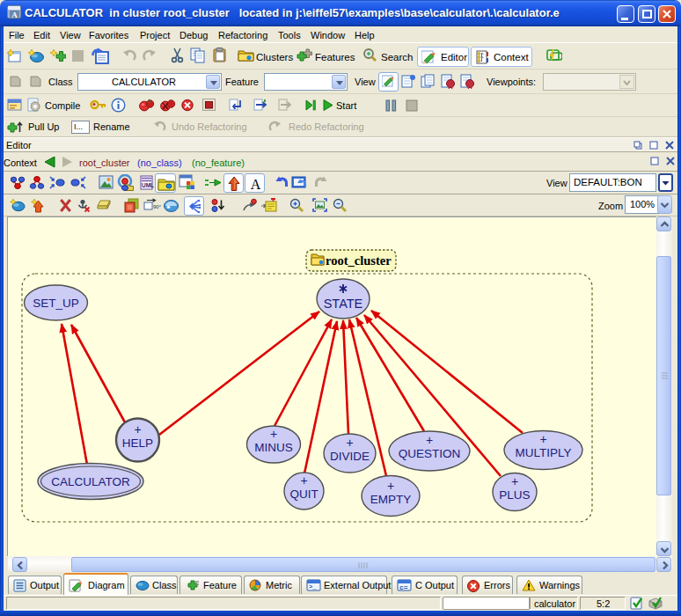 The height and width of the screenshot is (616, 681). Describe the element at coordinates (543, 452) in the screenshot. I see `svg-text: MULTIPLY` at that location.